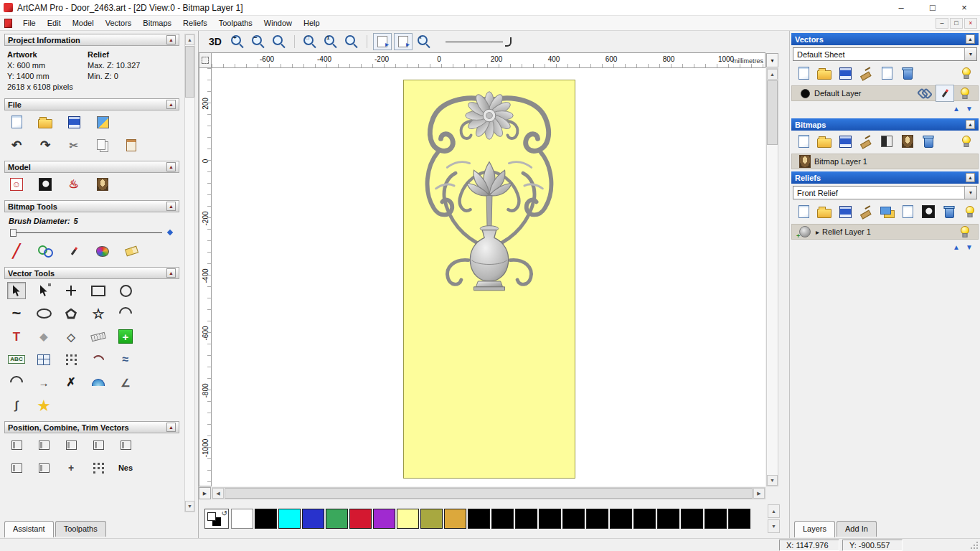 Image resolution: width=980 pixels, height=551 pixels. Describe the element at coordinates (974, 545) in the screenshot. I see `resize-grip` at that location.